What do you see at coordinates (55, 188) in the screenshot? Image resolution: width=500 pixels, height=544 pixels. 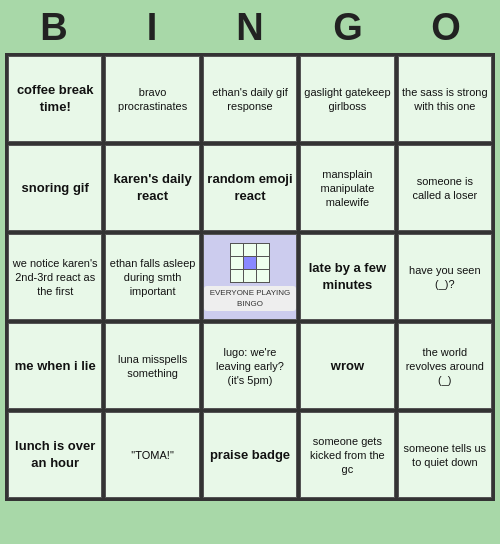 I see `bingo-cell-5: snoring gif` at bounding box center [55, 188].